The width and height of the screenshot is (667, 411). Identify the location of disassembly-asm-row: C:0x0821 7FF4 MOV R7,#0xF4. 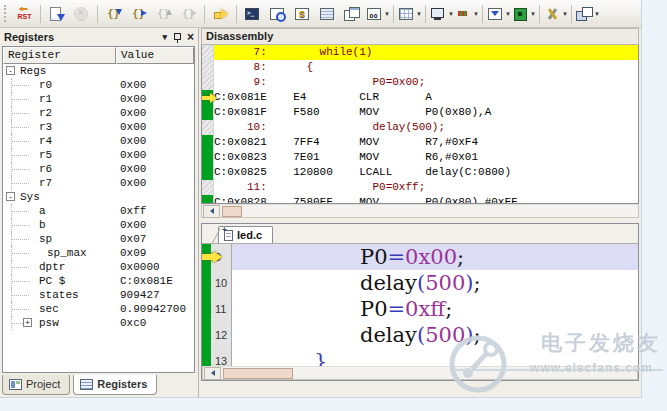
(420, 142).